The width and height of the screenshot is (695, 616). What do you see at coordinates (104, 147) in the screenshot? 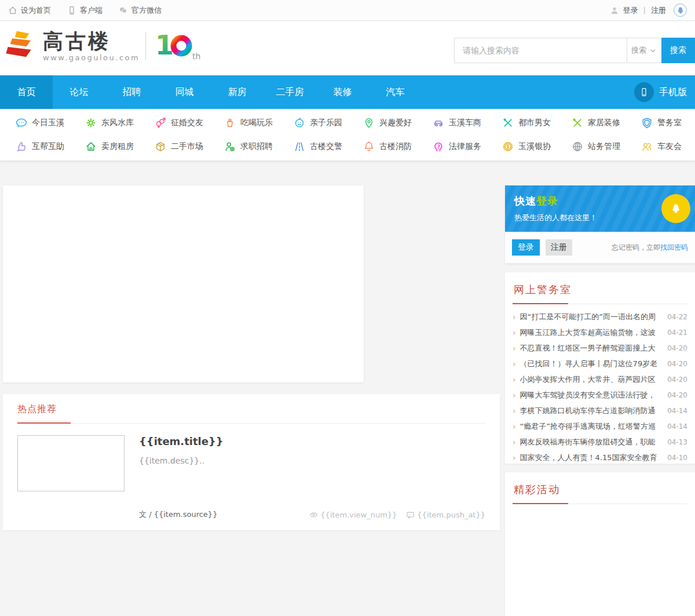
I see `quicklink-house-rent-sale: 卖房租房` at bounding box center [104, 147].